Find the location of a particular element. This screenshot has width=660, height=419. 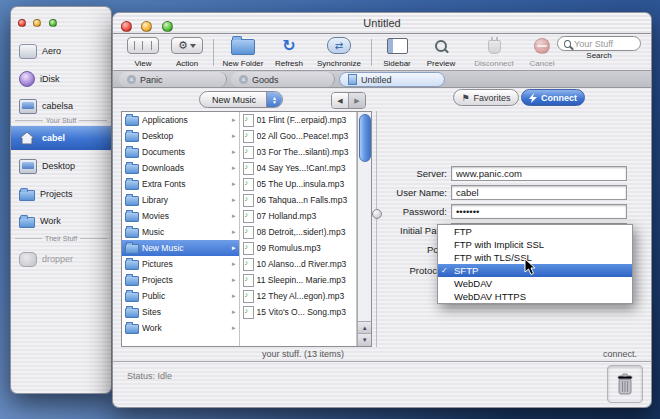

username-input is located at coordinates (539, 192).